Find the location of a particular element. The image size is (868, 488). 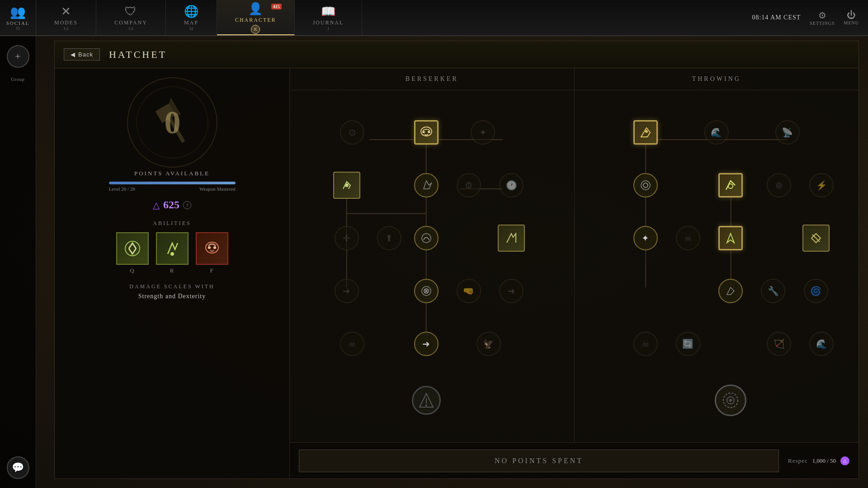

abilities-label: ABILITIES is located at coordinates (172, 223).